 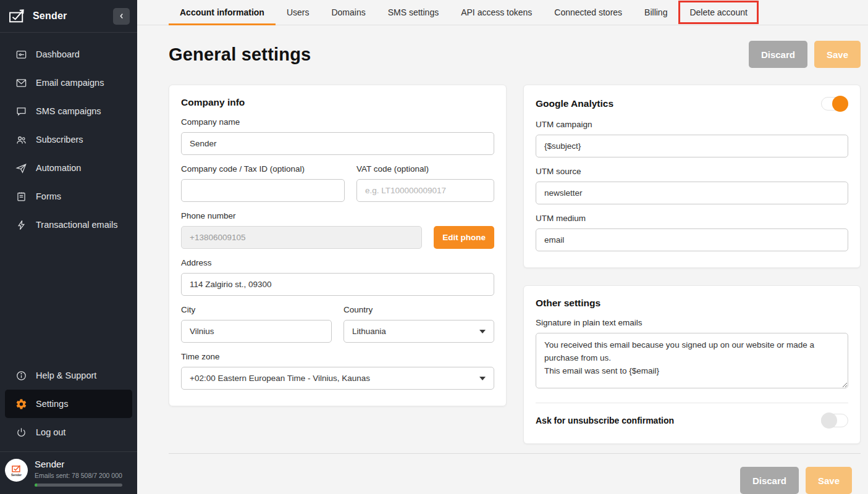 What do you see at coordinates (835, 421) in the screenshot?
I see `unsubscribe-confirmation-toggle` at bounding box center [835, 421].